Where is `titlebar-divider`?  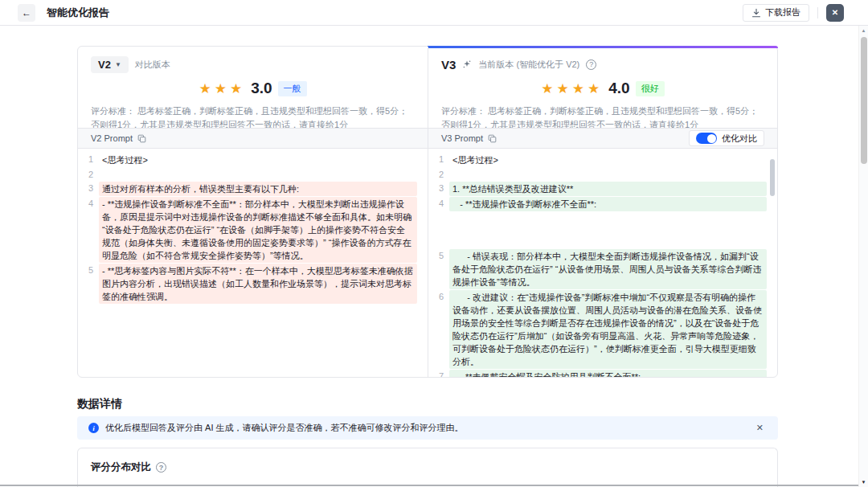 titlebar-divider is located at coordinates (818, 13).